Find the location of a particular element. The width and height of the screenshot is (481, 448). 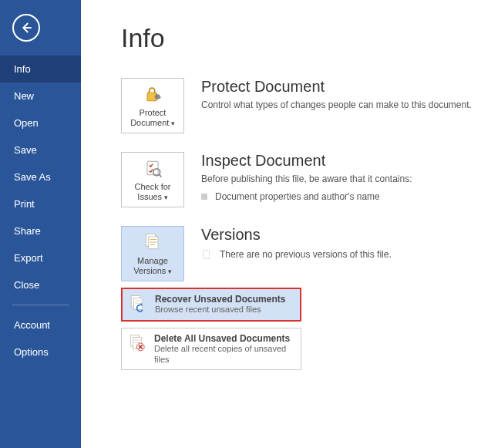

page-title: Info is located at coordinates (301, 39).